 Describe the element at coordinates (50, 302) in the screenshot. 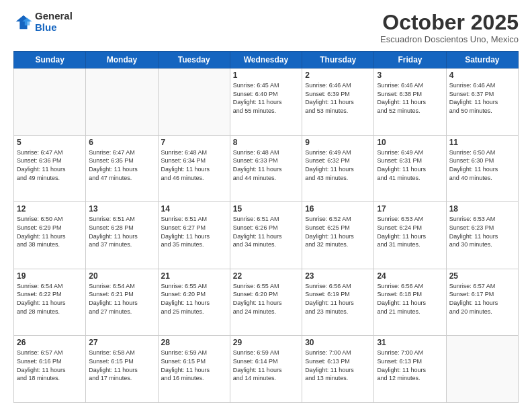

I see `calendar-cell-3-0: 19Sunrise: 6:54 AM Sunset: 6:22 PM Dayli…` at that location.